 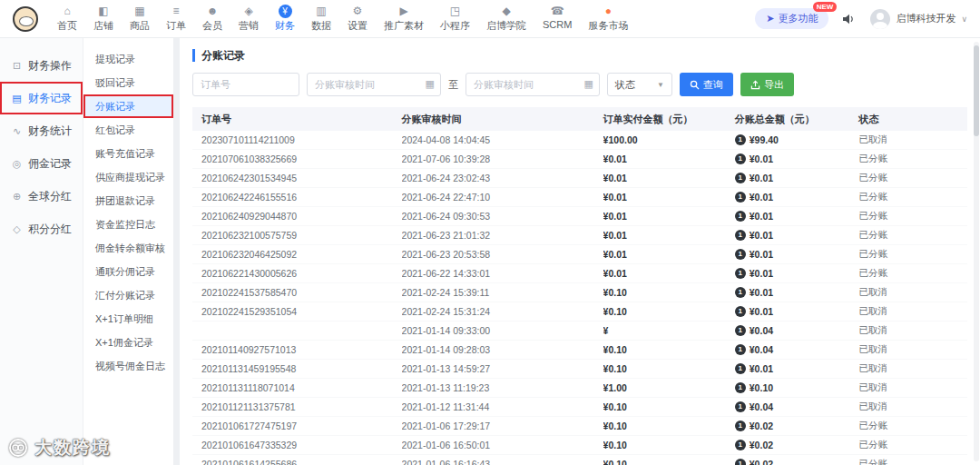 What do you see at coordinates (580, 389) in the screenshot?
I see `table-row: 202101131118071014 2021-01-13 11:19:23 ¥…` at bounding box center [580, 389].